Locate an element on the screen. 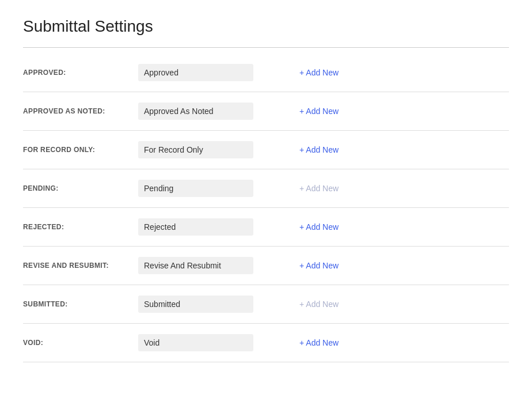 The width and height of the screenshot is (532, 394). input-approved-as-noted is located at coordinates (196, 111).